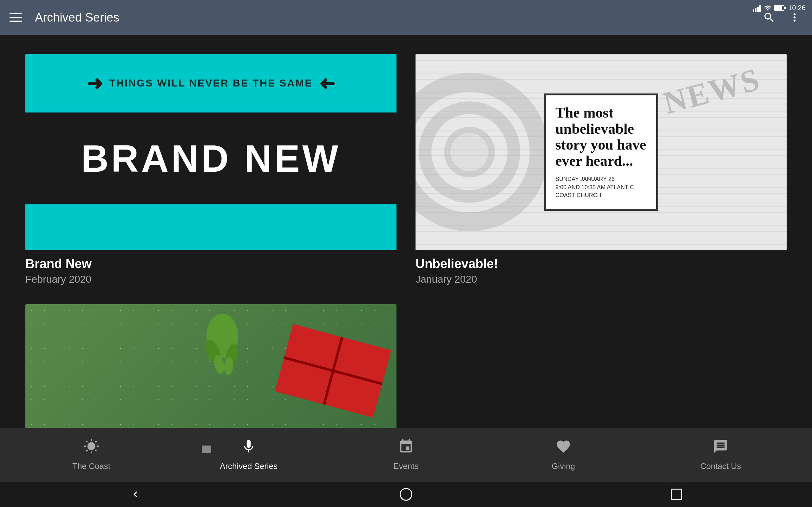 This screenshot has width=812, height=507. Describe the element at coordinates (563, 448) in the screenshot. I see `heart-icon` at that location.